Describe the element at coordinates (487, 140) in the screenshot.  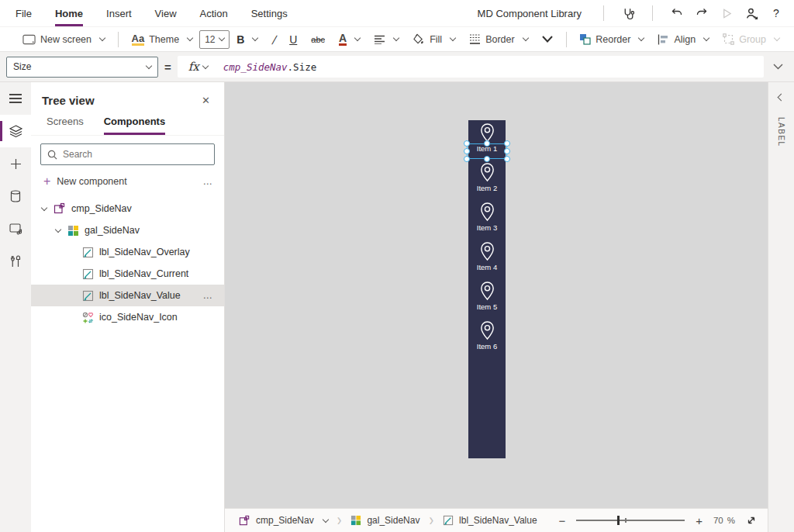
I see `sidenav-item-1: Item 1` at that location.